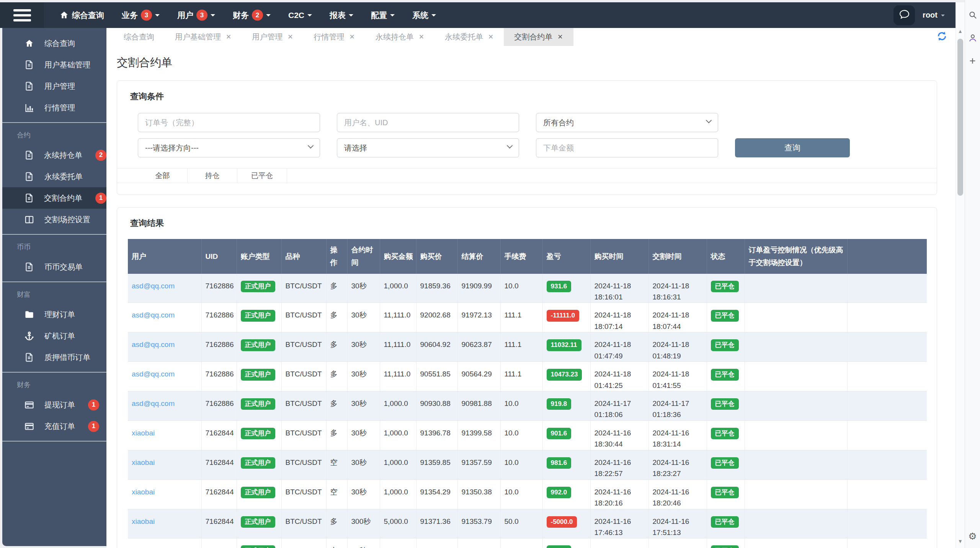 The width and height of the screenshot is (980, 548). I want to click on sidebar-item-矿机订单: 矿机订单, so click(54, 336).